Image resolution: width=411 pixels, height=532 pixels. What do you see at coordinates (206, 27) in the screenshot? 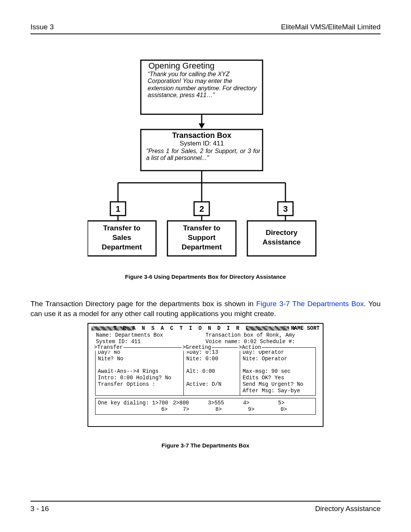
I see `page-header: Issue 3 EliteMail VMS/EliteMail Limited` at bounding box center [206, 27].